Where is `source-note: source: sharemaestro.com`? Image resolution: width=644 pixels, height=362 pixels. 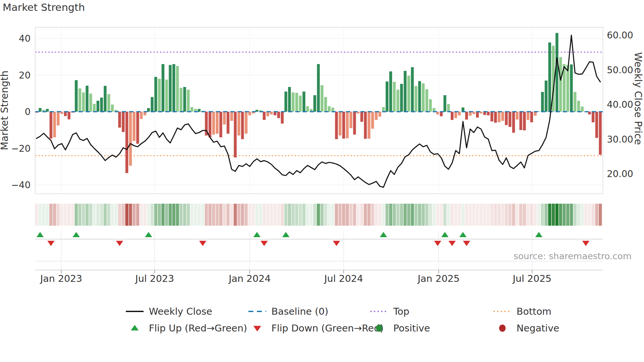
source-note: source: sharemaestro.com is located at coordinates (572, 256).